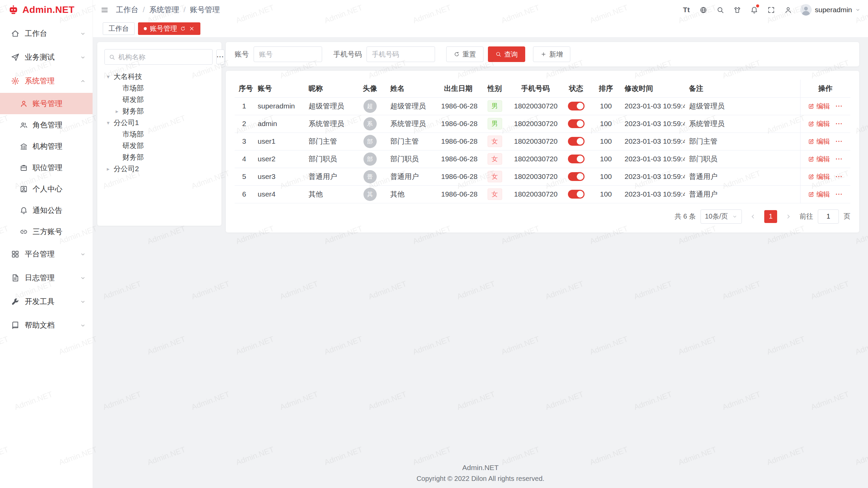  I want to click on sidebar-subitem-2-3: 职位管理, so click(46, 167).